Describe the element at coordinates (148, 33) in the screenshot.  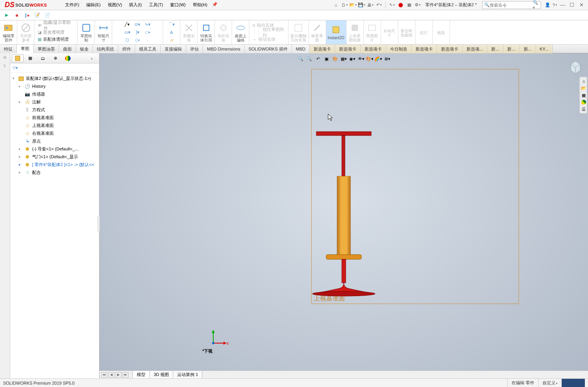
I see `ellipse-tool: ⬭▾` at that location.